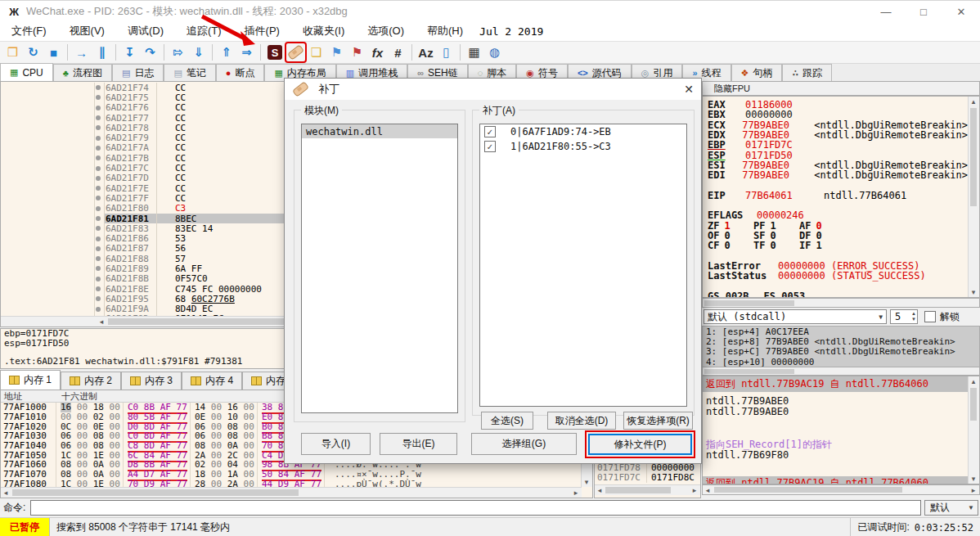 The height and width of the screenshot is (536, 980). Describe the element at coordinates (247, 52) in the screenshot. I see `attach-icon: ⇒` at that location.